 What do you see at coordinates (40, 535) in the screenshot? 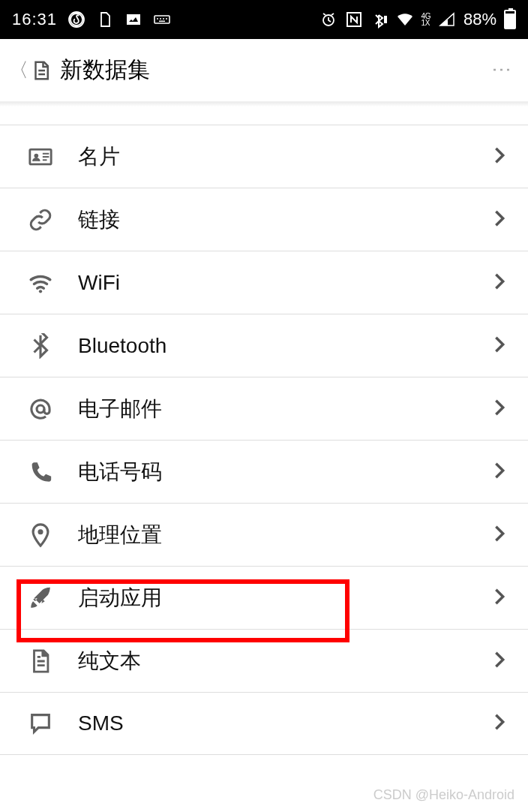
I see `location-icon` at bounding box center [40, 535].